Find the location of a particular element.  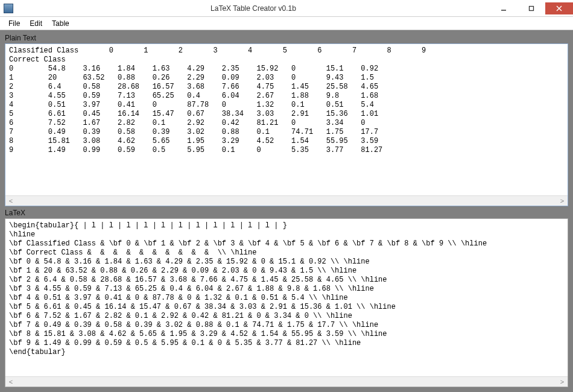

plain-text-label: Plain Text is located at coordinates (286, 38).